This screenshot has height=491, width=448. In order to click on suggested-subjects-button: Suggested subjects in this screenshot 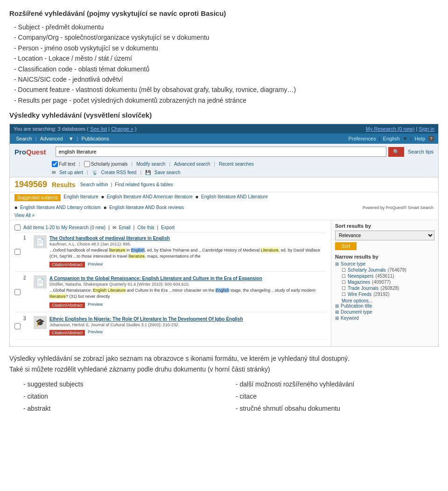, I will do `click(37, 198)`.